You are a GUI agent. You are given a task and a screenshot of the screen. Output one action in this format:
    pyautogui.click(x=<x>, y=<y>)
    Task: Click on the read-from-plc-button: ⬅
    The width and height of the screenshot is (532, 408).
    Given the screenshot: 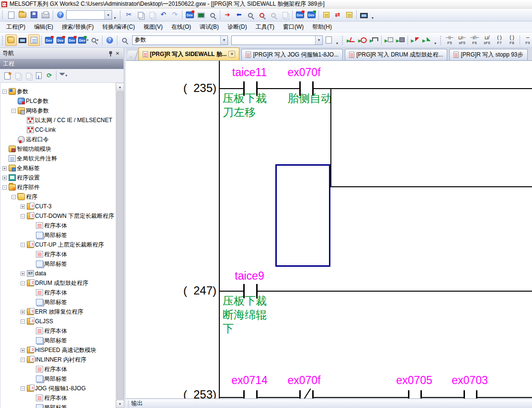 What is the action you would take?
    pyautogui.click(x=239, y=15)
    